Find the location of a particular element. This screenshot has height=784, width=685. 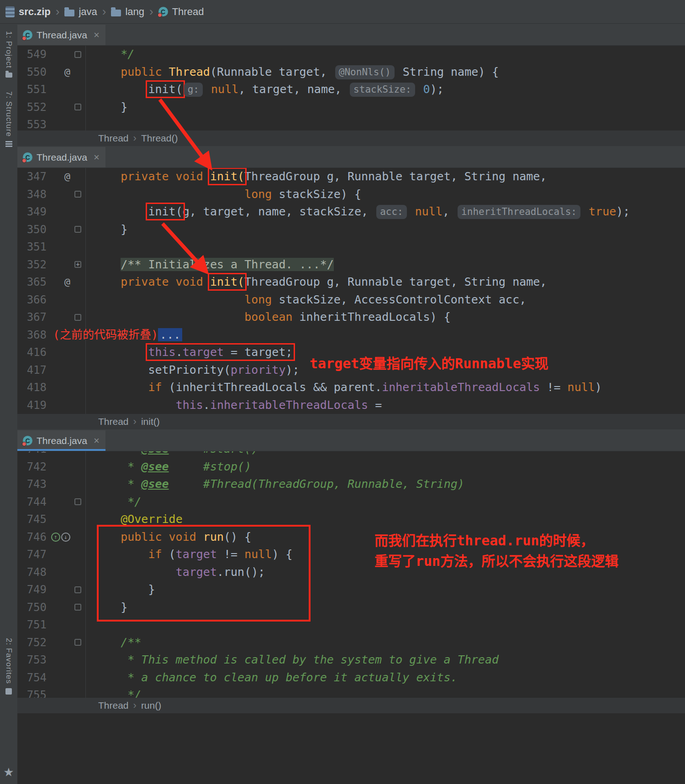

breadcrumb-label: java is located at coordinates (88, 12).